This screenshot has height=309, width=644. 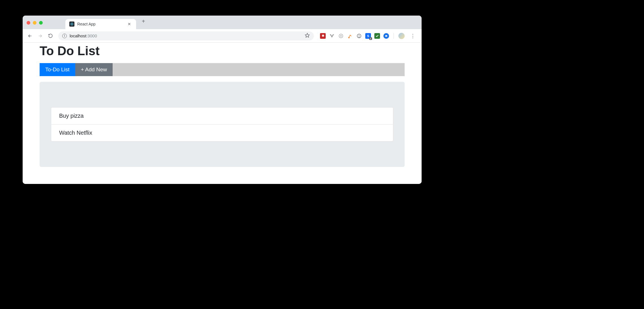 I want to click on profile-avatar, so click(x=402, y=36).